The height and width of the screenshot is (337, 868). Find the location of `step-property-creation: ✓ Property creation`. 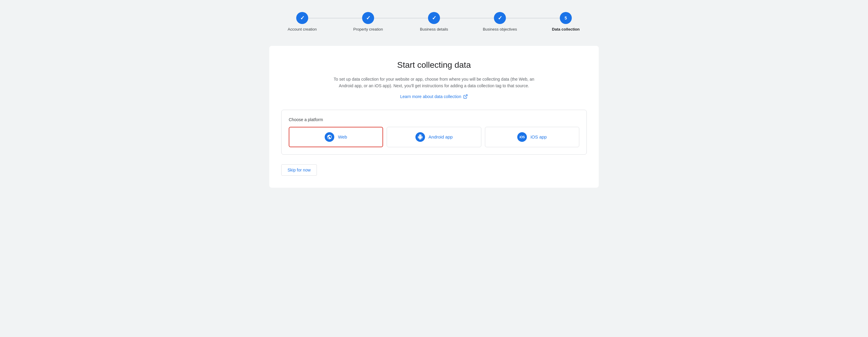

step-property-creation: ✓ Property creation is located at coordinates (368, 22).